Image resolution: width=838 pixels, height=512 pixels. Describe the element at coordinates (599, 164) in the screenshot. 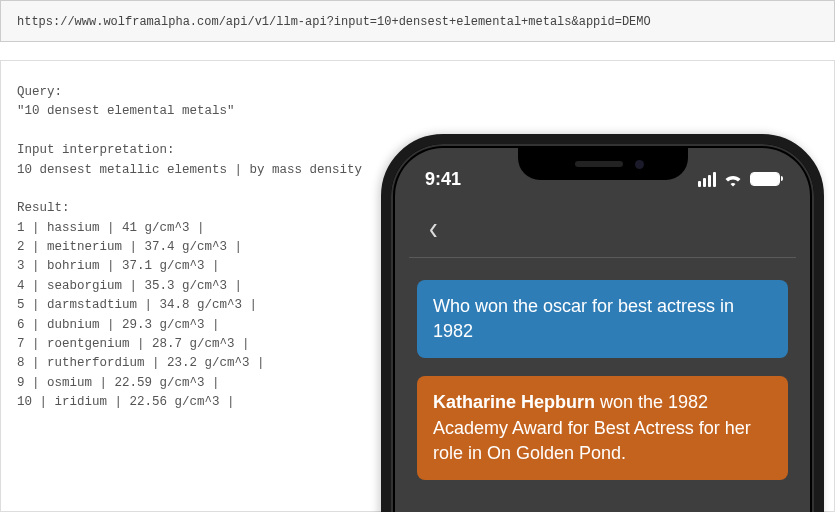

I see `speaker-grille` at that location.